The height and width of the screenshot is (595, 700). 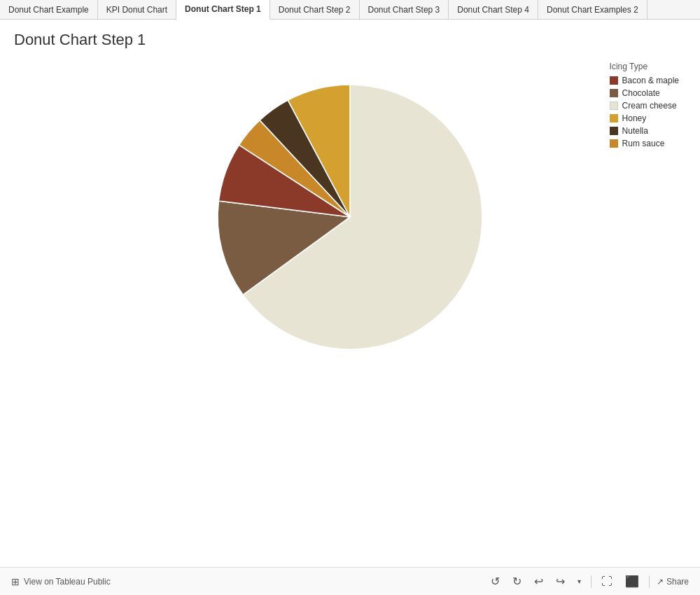 I want to click on tab-kpi-donut-chart: KPI Donut Chart, so click(x=137, y=10).